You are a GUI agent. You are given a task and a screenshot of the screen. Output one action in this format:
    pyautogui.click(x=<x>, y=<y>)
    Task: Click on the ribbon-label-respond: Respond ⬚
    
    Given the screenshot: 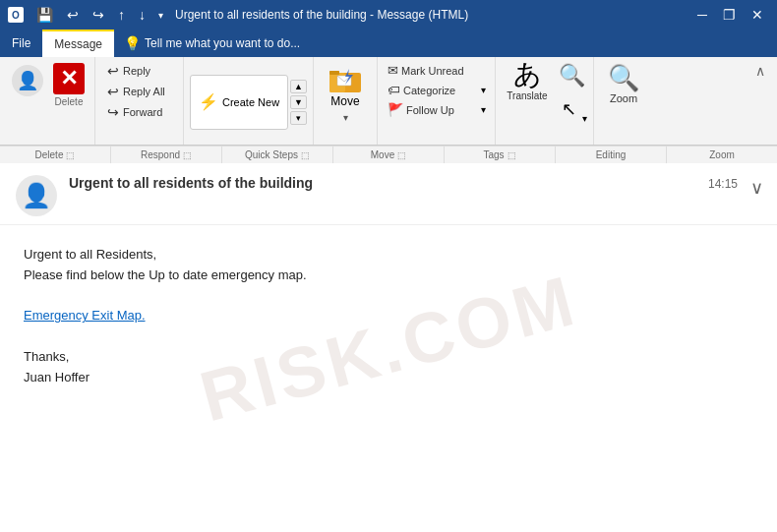 What is the action you would take?
    pyautogui.click(x=167, y=155)
    